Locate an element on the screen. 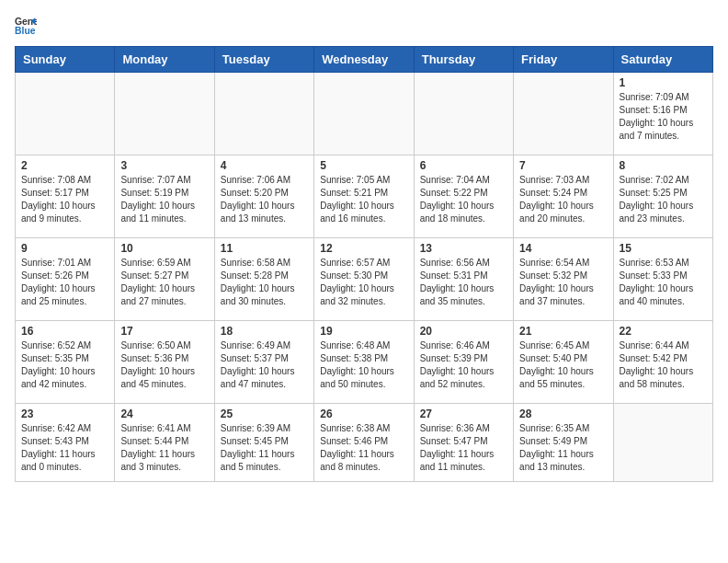  calendar-cell: 9Sunrise: 7:01 AM Sunset: 5:26 PM Daylig… is located at coordinates (65, 280).